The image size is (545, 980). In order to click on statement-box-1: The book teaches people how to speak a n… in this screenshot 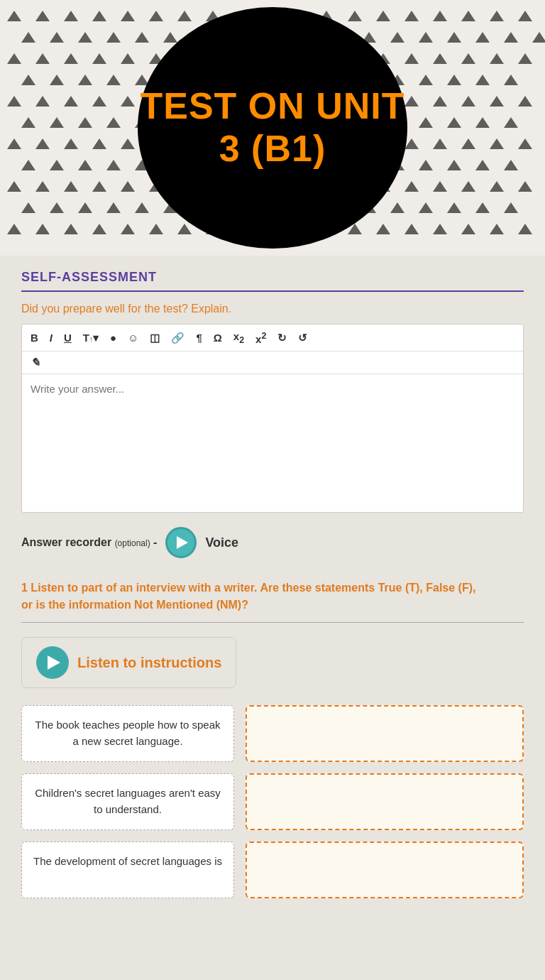, I will do `click(128, 734)`.